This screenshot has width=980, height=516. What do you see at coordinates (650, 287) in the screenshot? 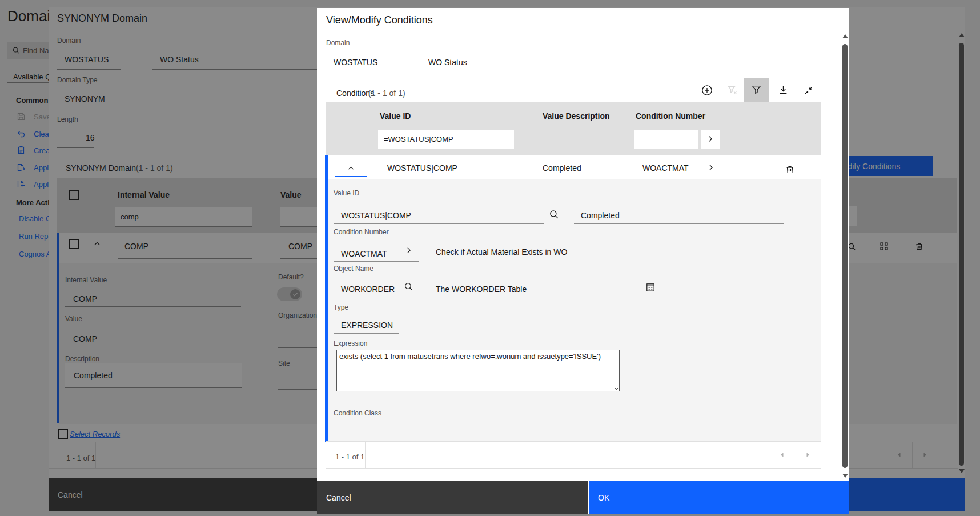
I see `data-table-icon` at bounding box center [650, 287].